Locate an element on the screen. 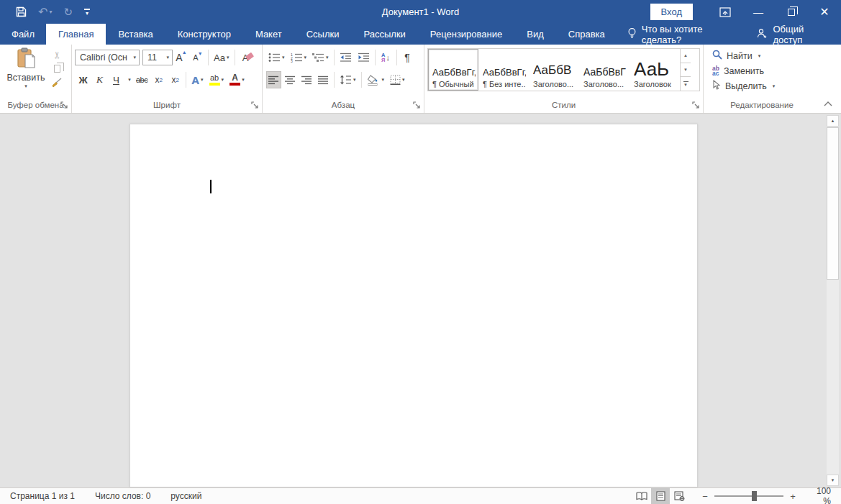 The image size is (841, 504). font-name-combobox: Calibri (Осн ▾ is located at coordinates (107, 58).